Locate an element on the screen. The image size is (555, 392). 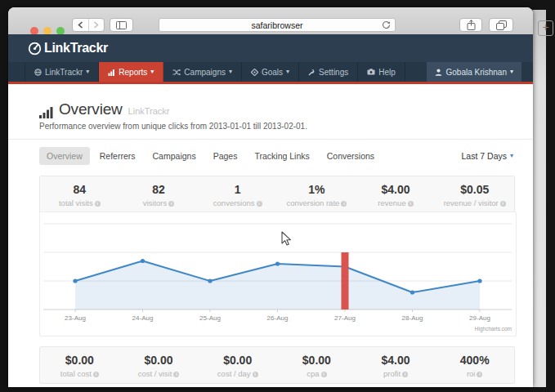
reload-icon is located at coordinates (386, 24).